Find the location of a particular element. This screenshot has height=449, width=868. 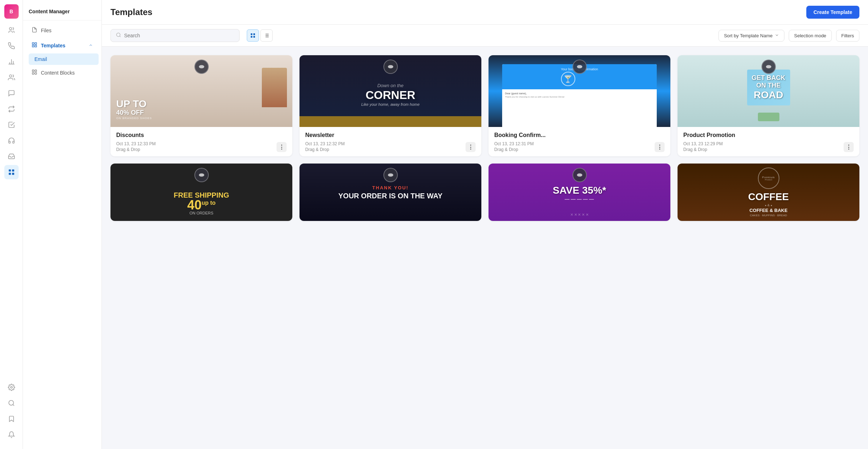

nav-chart-icon is located at coordinates (11, 62).